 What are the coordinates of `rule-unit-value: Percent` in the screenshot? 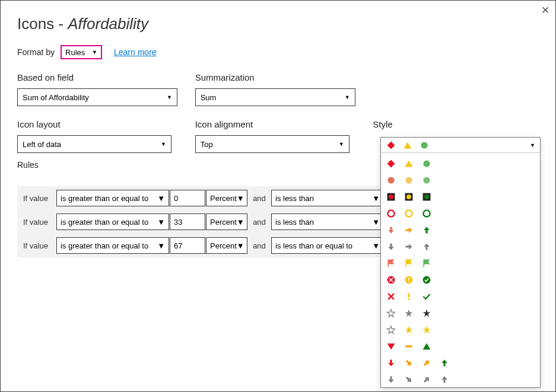 It's located at (223, 198).